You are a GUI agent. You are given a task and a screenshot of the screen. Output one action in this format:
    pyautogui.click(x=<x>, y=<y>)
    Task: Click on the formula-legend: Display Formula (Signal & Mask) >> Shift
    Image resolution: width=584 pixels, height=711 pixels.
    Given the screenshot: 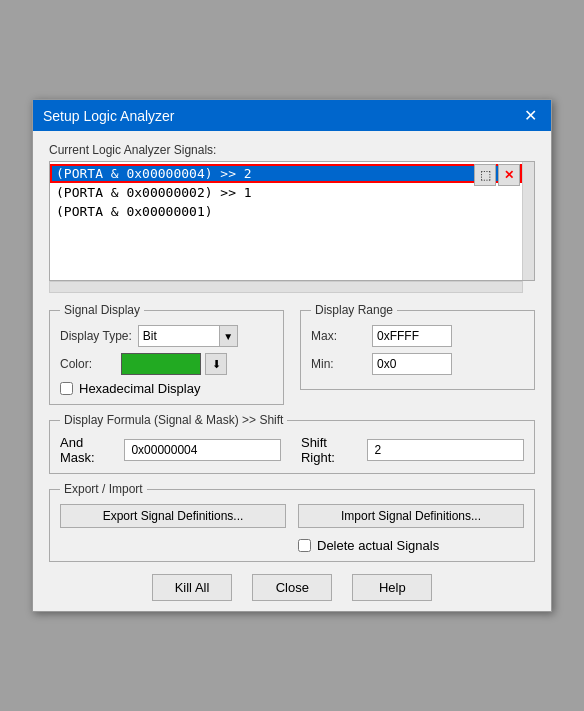 What is the action you would take?
    pyautogui.click(x=174, y=420)
    